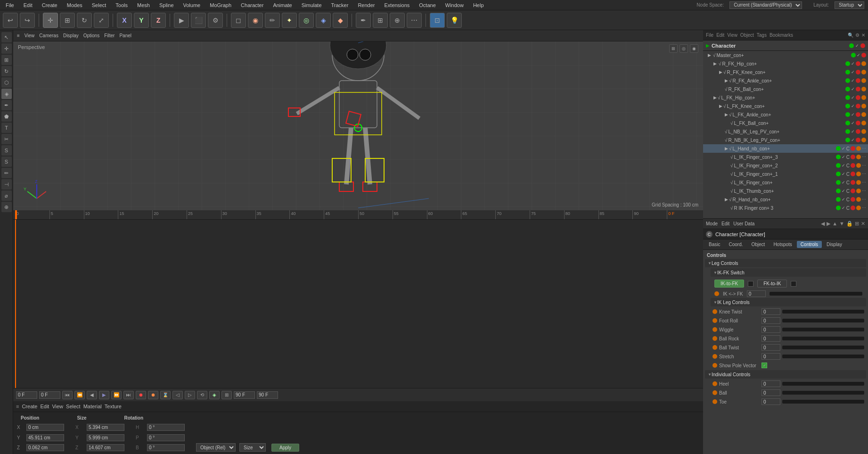 Image resolution: width=868 pixels, height=454 pixels. I want to click on left-tool-scale: ⊞, so click(7, 60).